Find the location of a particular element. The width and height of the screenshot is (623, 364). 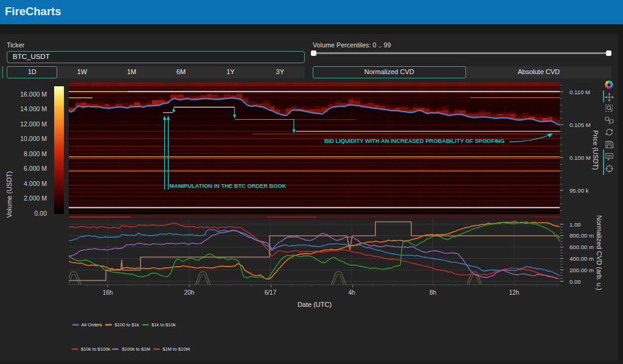

svg-text:MANIPULATION IN THE BTC ORDER: MANIPULATION IN THE BTC ORDER BOOK is located at coordinates (228, 186).